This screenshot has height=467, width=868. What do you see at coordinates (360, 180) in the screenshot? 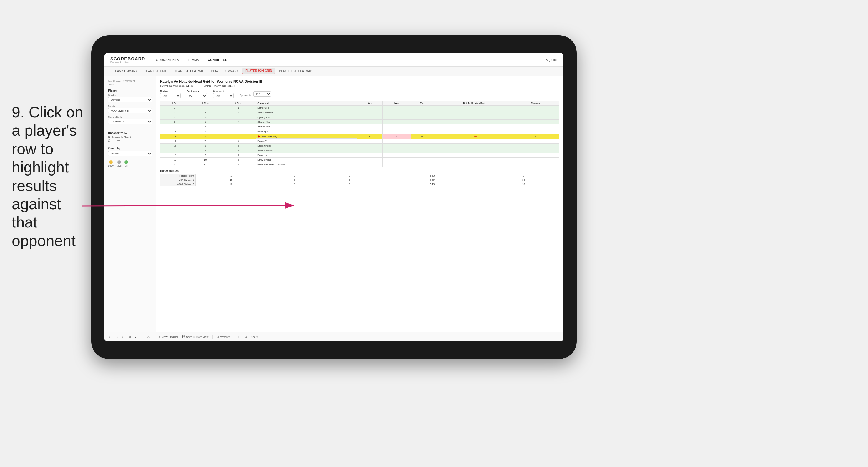
I see `ood-row: NAIA Division 1 15 0 0 9.267 30` at bounding box center [360, 180].